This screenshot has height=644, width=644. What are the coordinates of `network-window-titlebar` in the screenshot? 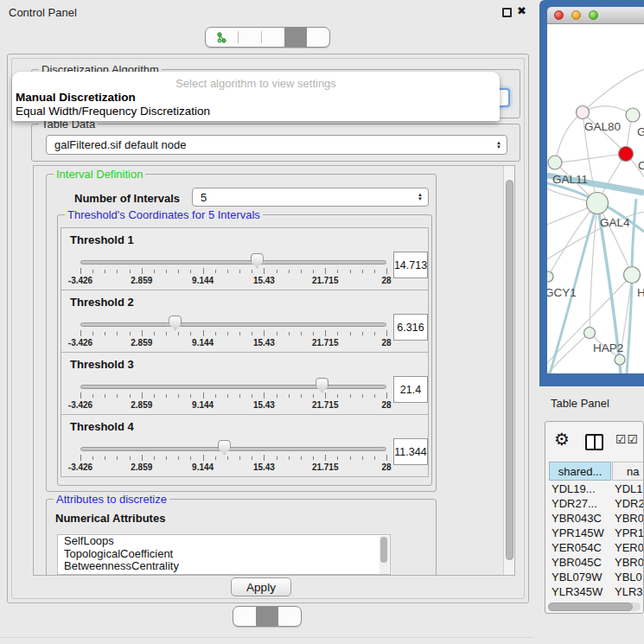 It's located at (596, 16).